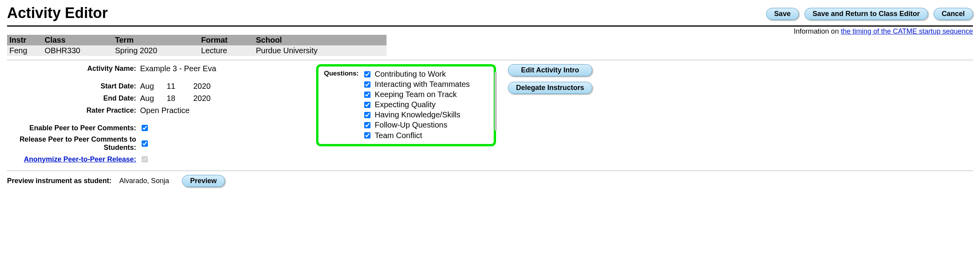  What do you see at coordinates (817, 31) in the screenshot?
I see `info-prefix: Information on` at bounding box center [817, 31].